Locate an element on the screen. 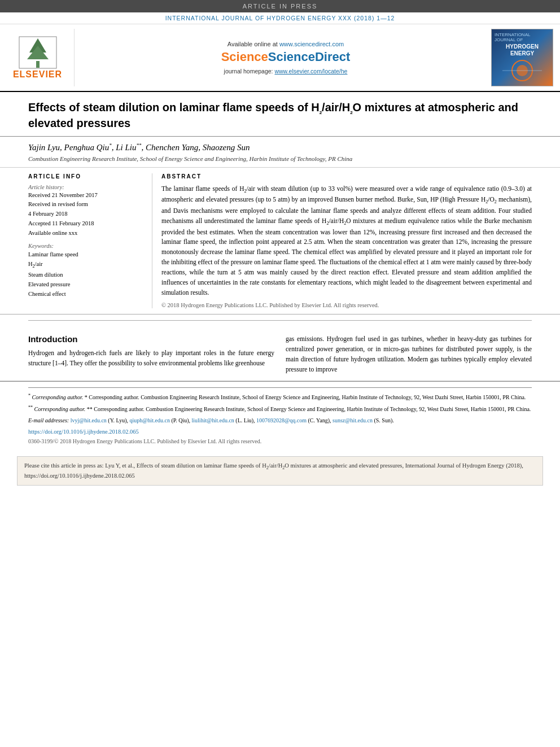 The height and width of the screenshot is (747, 560). available-online: Available online xxx is located at coordinates (86, 234).